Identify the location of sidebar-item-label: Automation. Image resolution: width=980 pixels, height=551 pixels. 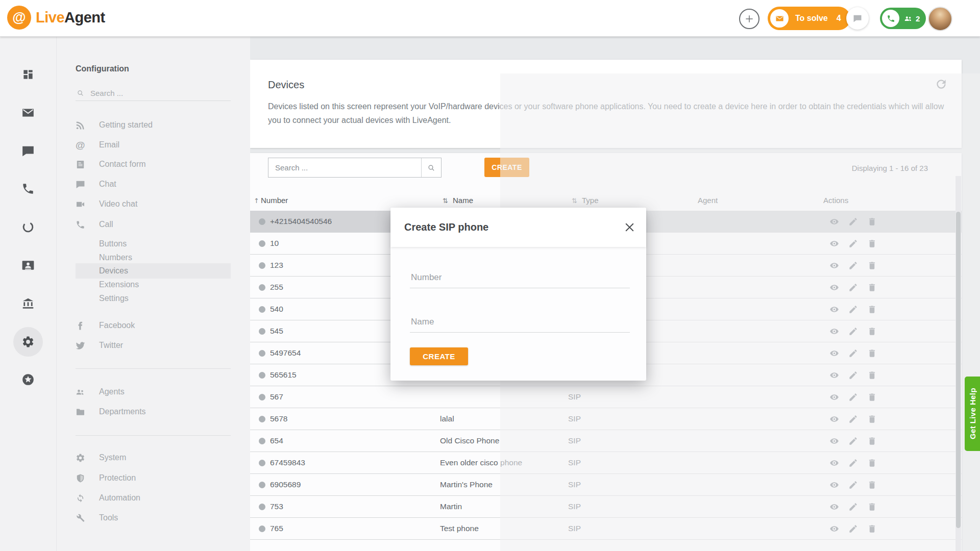
(119, 498).